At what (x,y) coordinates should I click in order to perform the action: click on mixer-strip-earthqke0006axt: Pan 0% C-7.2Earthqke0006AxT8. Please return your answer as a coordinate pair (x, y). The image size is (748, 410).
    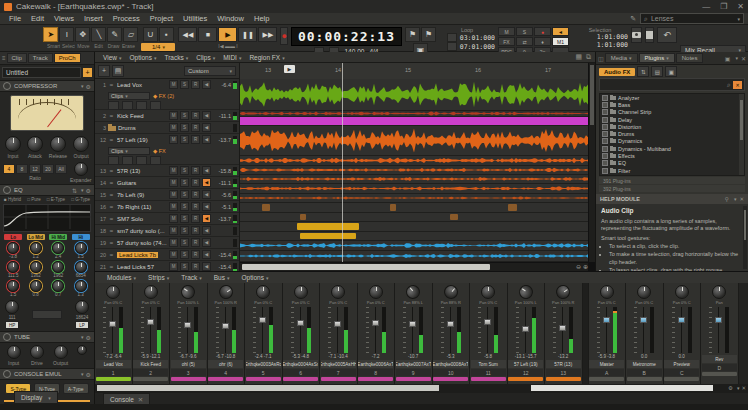
    Looking at the image, I should click on (377, 334).